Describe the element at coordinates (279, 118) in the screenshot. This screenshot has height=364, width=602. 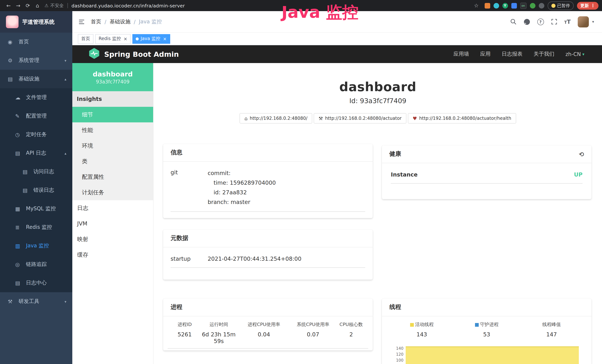
I see `link-url: http://192.168.0.2:48080/` at that location.